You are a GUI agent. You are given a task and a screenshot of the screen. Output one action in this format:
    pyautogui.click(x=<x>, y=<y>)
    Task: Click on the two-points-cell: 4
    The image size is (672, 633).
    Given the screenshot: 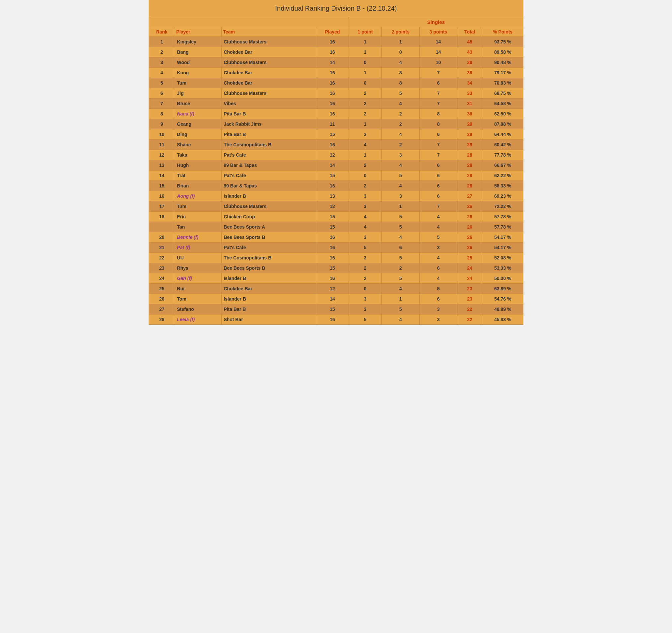 What is the action you would take?
    pyautogui.click(x=401, y=165)
    